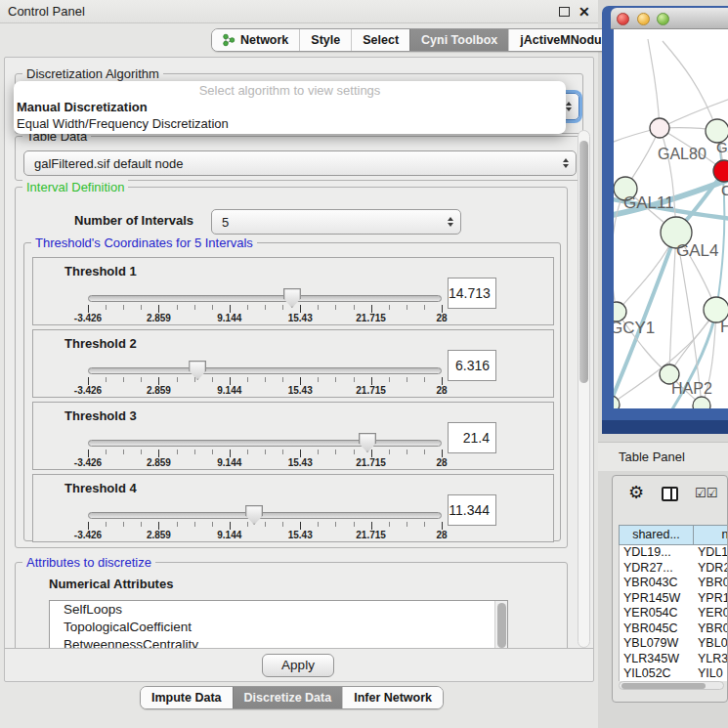 Image resolution: width=728 pixels, height=728 pixels. I want to click on split-columns-icon, so click(670, 494).